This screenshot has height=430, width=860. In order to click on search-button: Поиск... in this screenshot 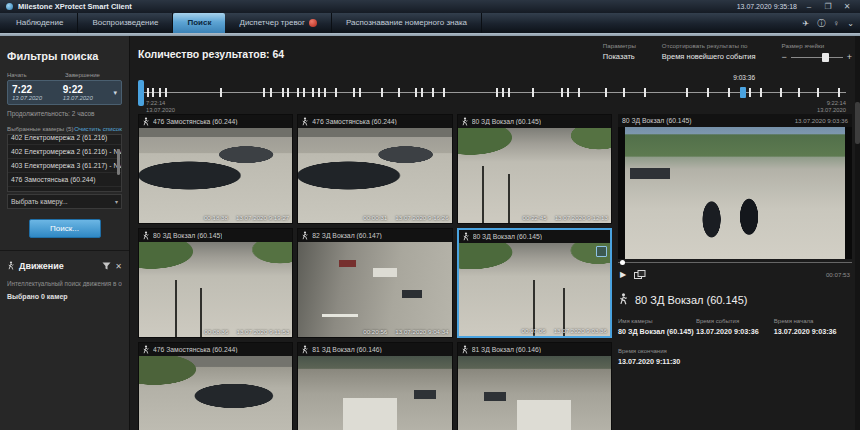, I will do `click(65, 228)`.